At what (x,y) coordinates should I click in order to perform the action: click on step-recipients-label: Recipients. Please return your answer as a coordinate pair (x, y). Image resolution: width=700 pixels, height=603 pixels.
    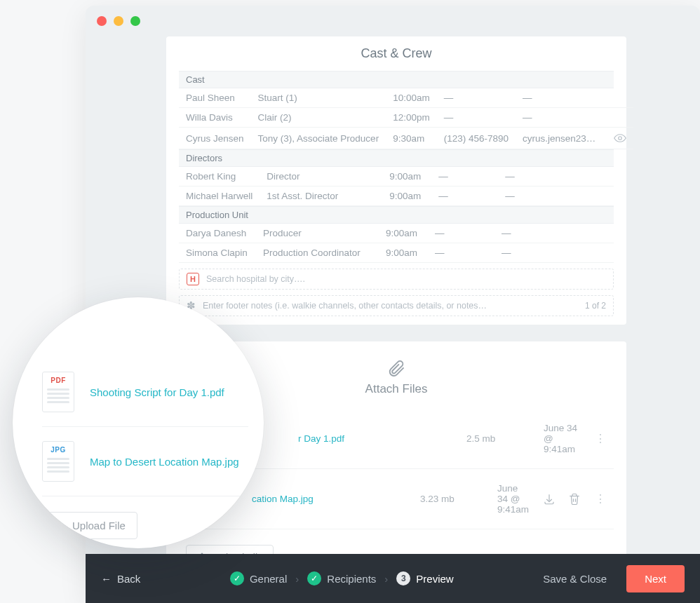
    Looking at the image, I should click on (351, 579).